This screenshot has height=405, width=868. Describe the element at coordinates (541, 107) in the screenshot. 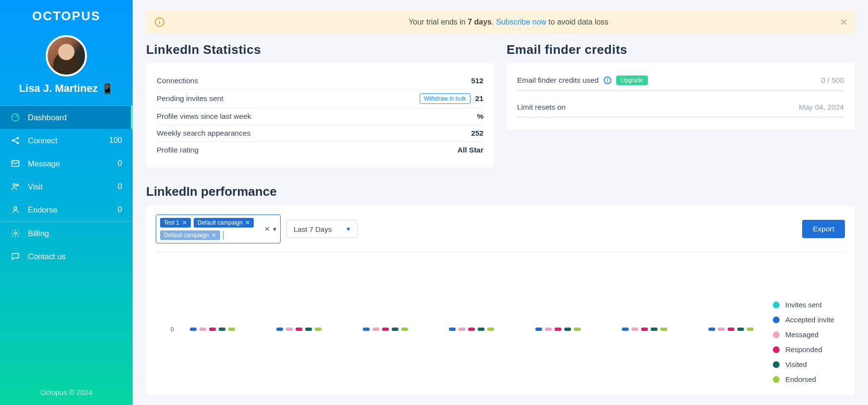

I see `ef-reset-label: Limit resets on` at that location.